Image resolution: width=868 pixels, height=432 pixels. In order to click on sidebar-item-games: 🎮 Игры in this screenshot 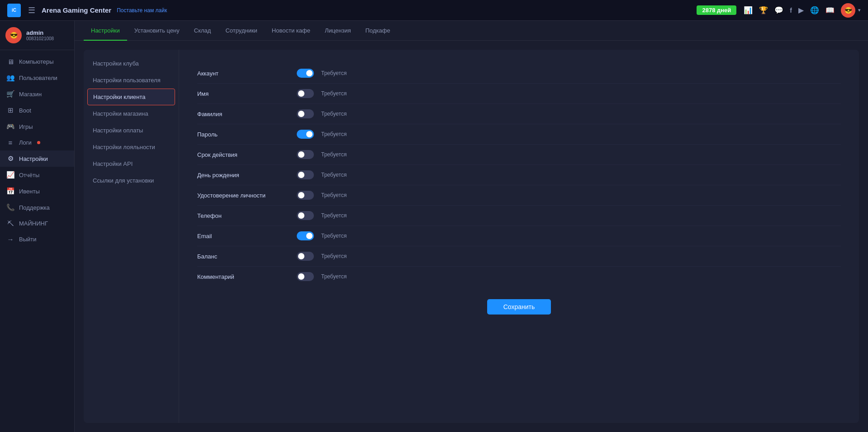, I will do `click(37, 127)`.